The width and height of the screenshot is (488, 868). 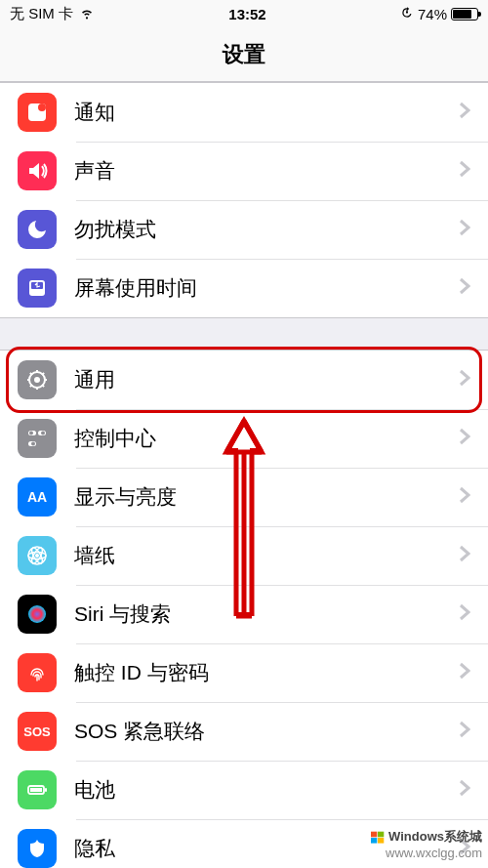 I want to click on settings-row-sounds: 声音, so click(x=244, y=171).